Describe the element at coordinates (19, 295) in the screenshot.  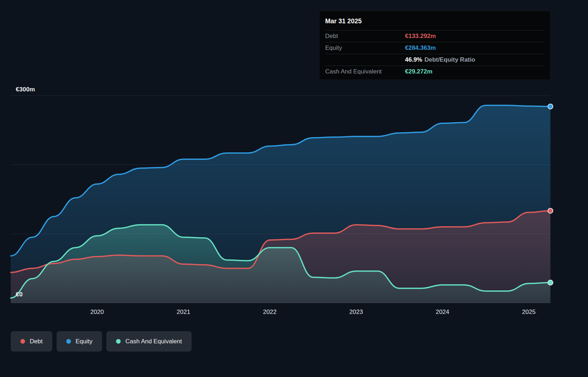
I see `y-axis-zero-label: €0` at that location.